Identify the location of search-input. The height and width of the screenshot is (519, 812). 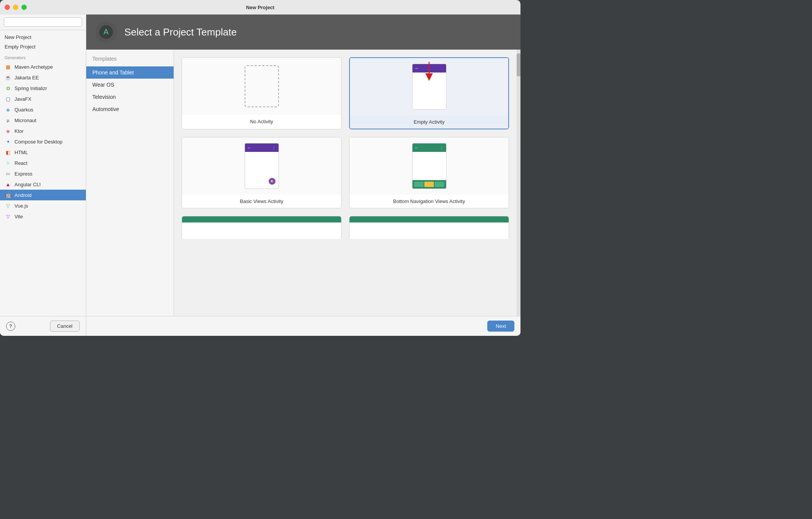
(43, 22).